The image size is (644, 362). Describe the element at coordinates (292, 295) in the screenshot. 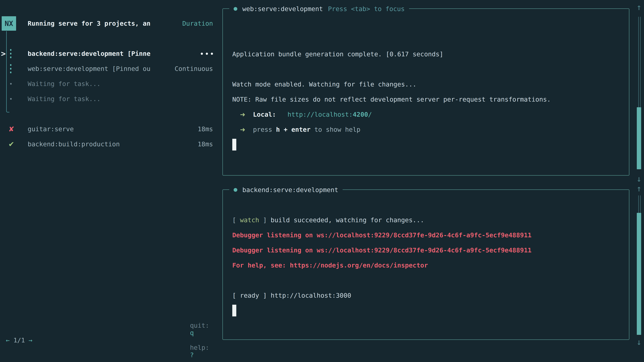

I see `ready-localhost-3000-text: [ ready ] http://localhost:3000` at that location.